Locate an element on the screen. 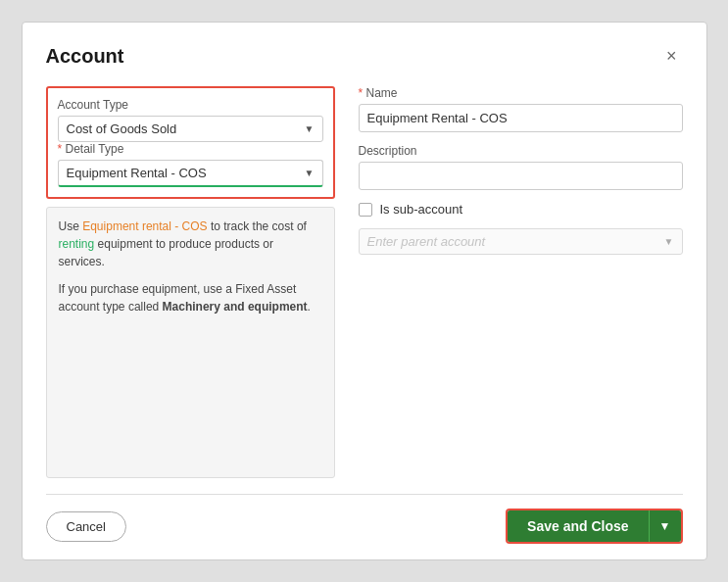 This screenshot has width=728, height=582. detail-type-label: Detail Type is located at coordinates (190, 149).